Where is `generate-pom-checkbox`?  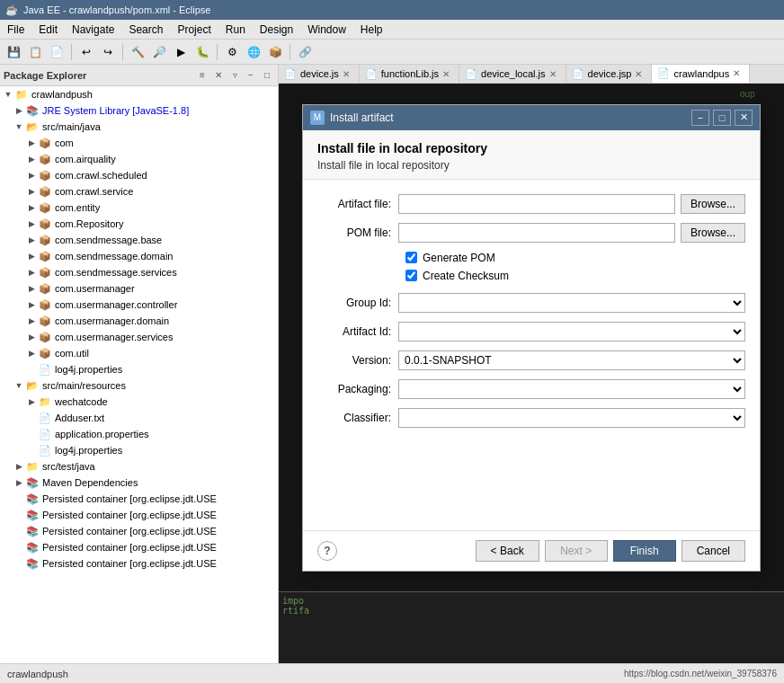 generate-pom-checkbox is located at coordinates (412, 257).